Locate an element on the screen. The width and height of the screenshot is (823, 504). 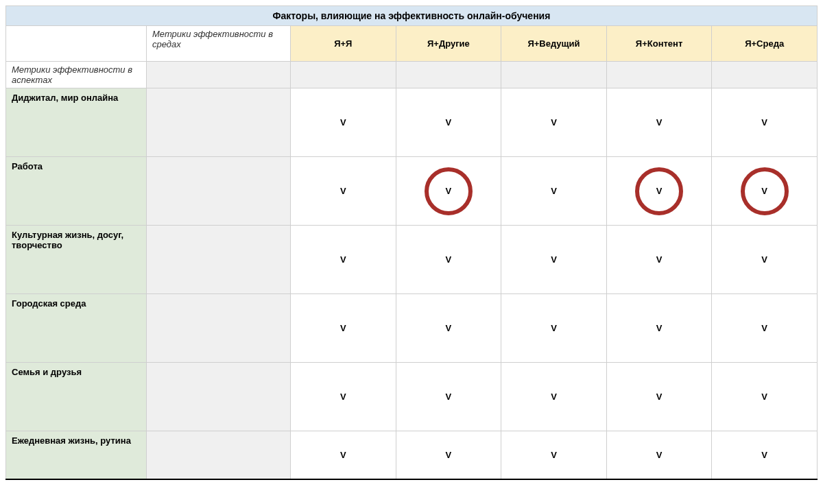
cell-3-1: V is located at coordinates (449, 328).